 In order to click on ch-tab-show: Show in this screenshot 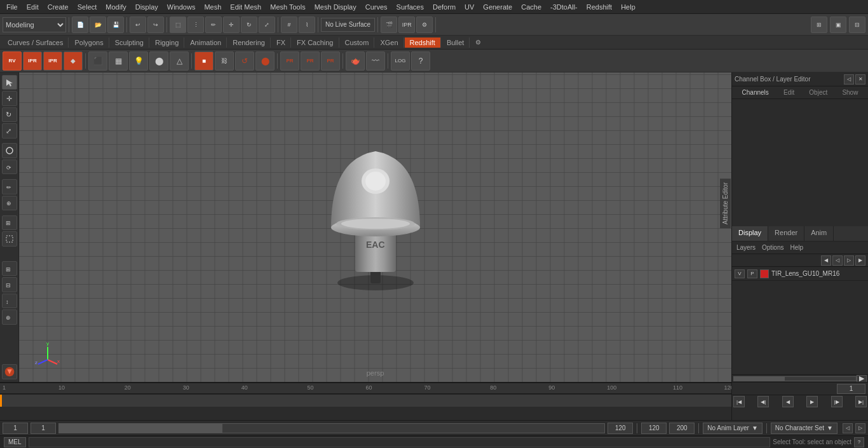, I will do `click(850, 93)`.